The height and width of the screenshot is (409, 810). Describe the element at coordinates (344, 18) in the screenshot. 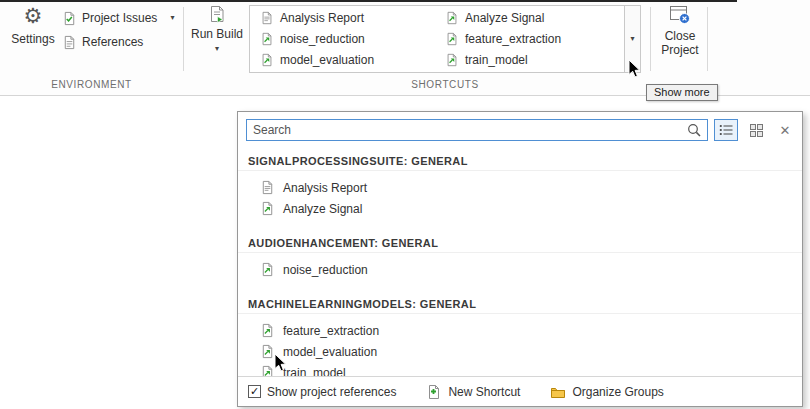

I see `gallery-item-analysis-report: Analysis Report` at that location.